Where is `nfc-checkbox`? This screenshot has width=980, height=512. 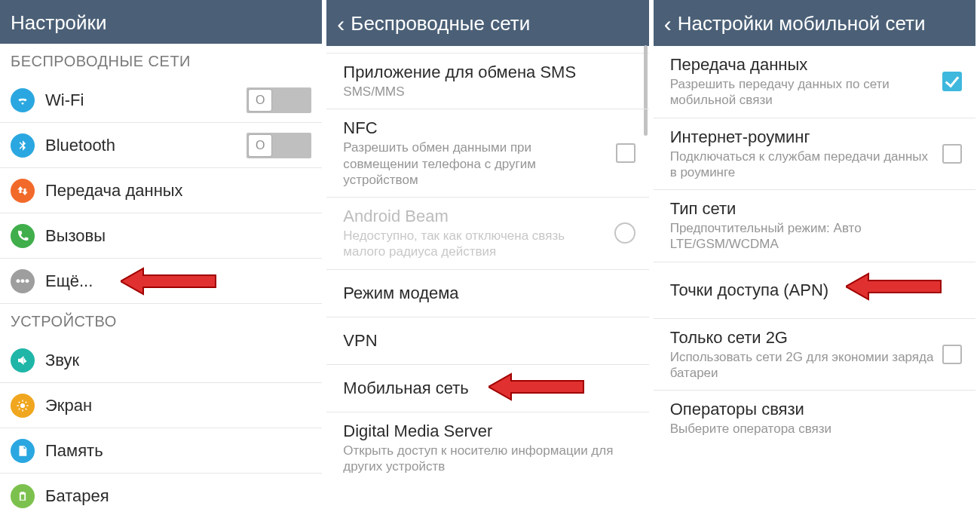 nfc-checkbox is located at coordinates (626, 153).